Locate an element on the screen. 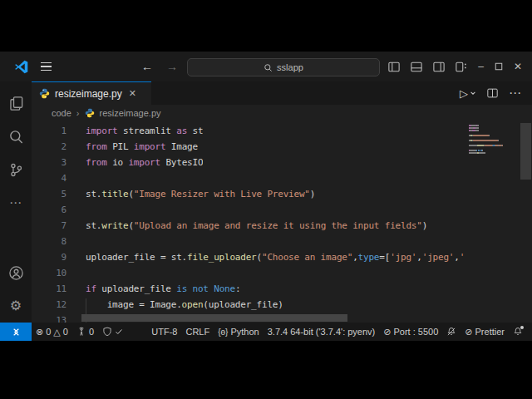 This screenshot has height=399, width=532. encoding-label: UTF-8 is located at coordinates (165, 332).